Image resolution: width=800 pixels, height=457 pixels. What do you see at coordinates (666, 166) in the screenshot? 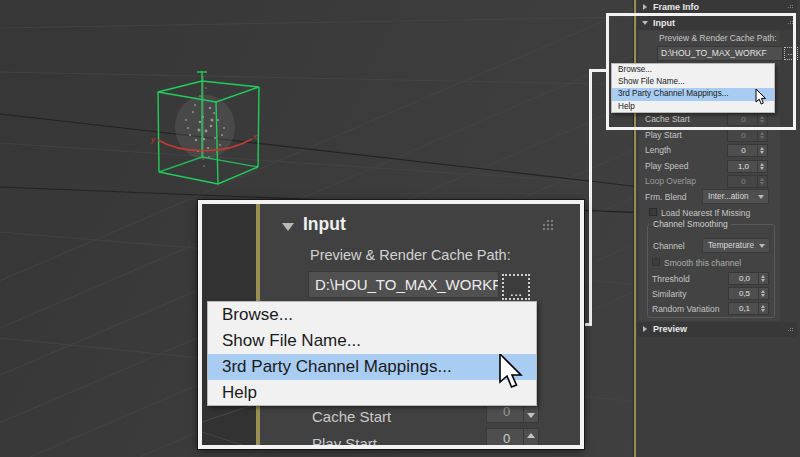
I see `param-label: Play Speed` at bounding box center [666, 166].